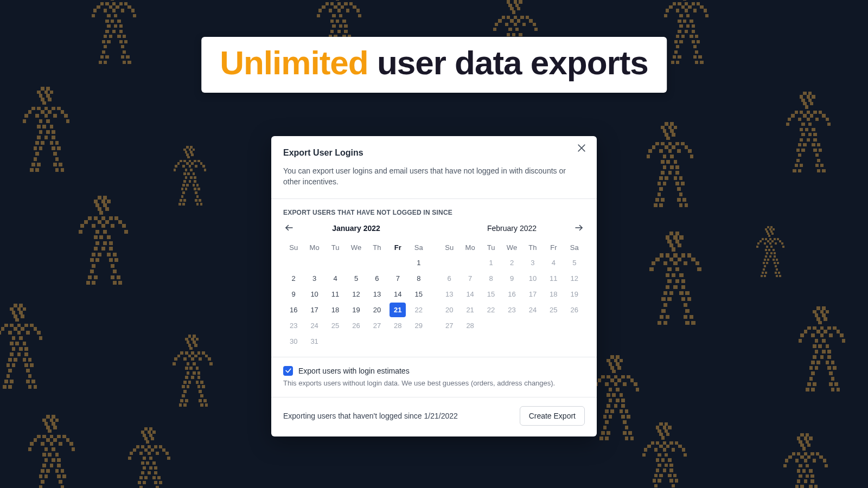 This screenshot has width=868, height=488. Describe the element at coordinates (579, 228) in the screenshot. I see `next-month-icon` at that location.